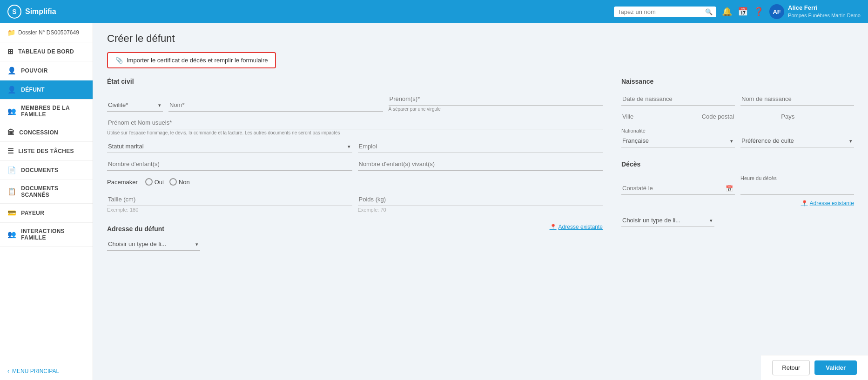 The image size is (868, 380). What do you see at coordinates (727, 12) in the screenshot?
I see `notification-icon: 🔔` at bounding box center [727, 12].